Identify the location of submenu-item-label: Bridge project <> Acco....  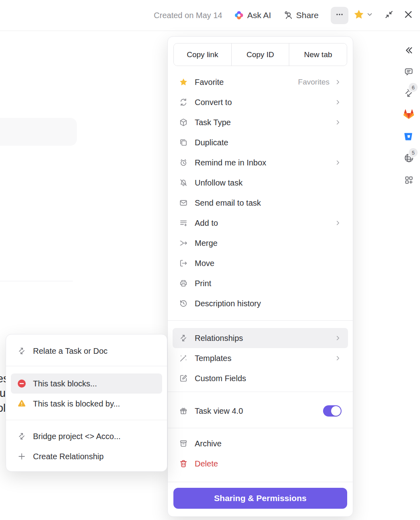
(77, 436).